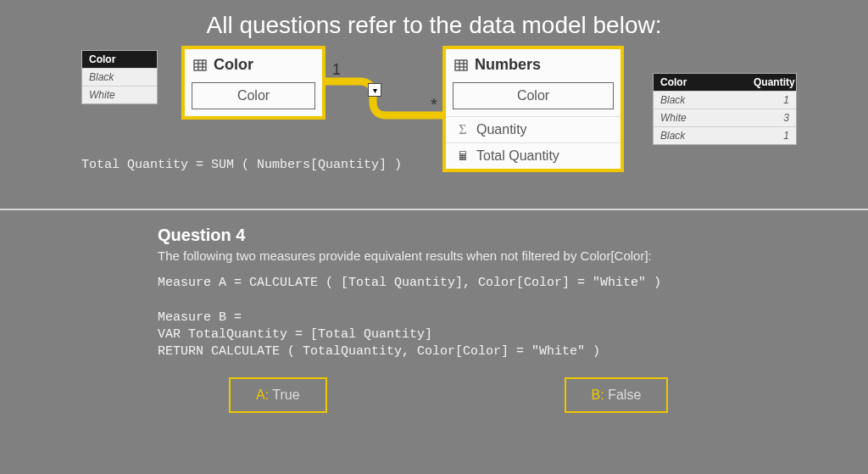 This screenshot has height=474, width=868. What do you see at coordinates (725, 109) in the screenshot?
I see `numbers-data-table: Color Quantity Black 1 White 3 Black 1` at bounding box center [725, 109].